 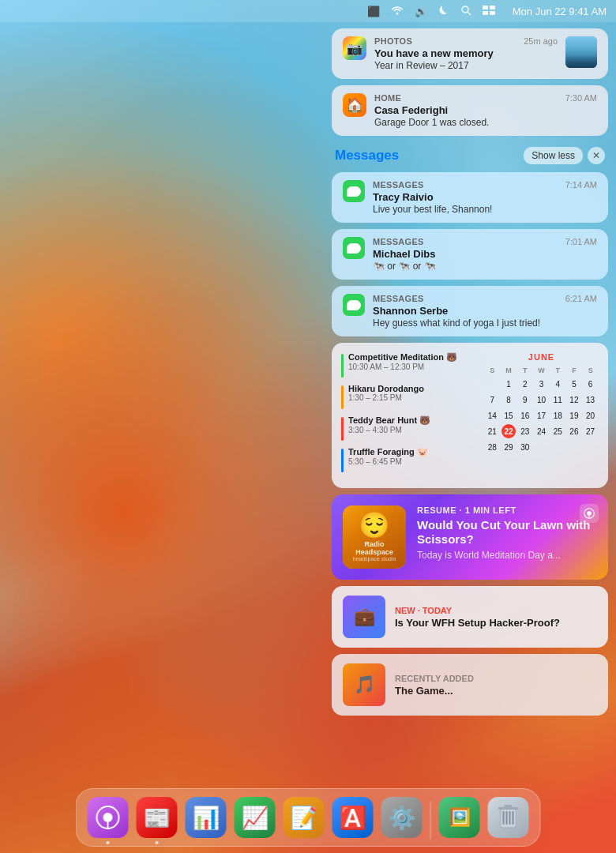 I want to click on dock-app-appstore: 🅰️, so click(x=353, y=817).